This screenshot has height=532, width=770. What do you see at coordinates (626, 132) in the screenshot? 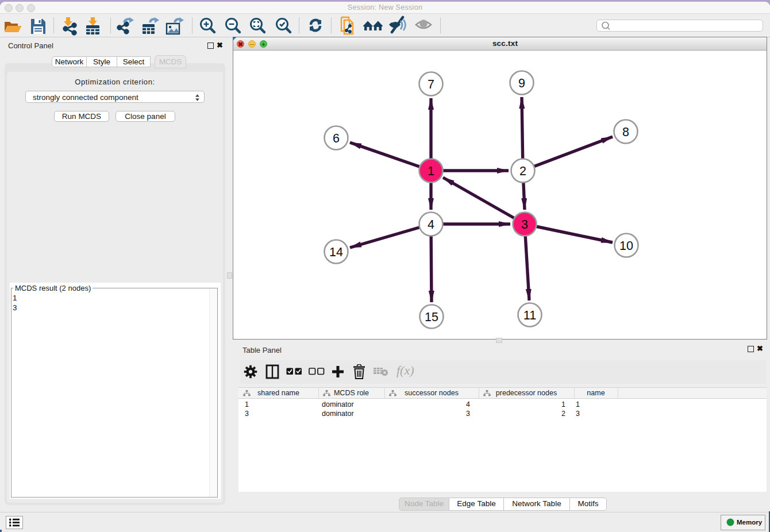
I see `svg-text: 8` at bounding box center [626, 132].